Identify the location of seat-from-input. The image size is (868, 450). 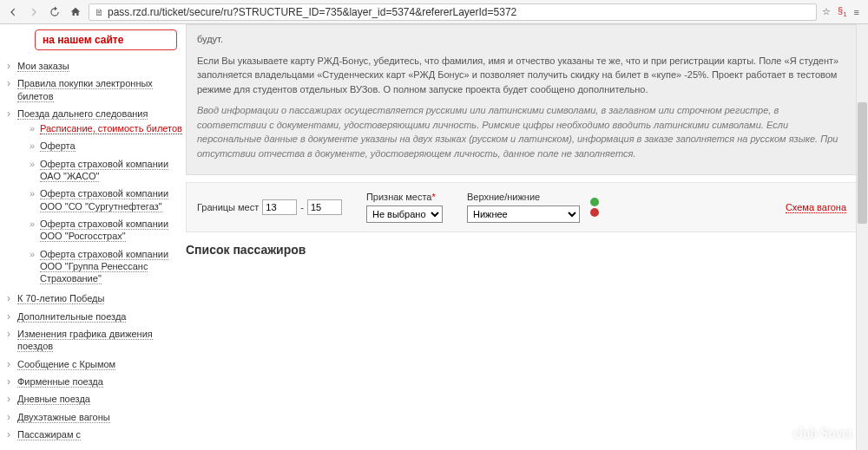
(279, 207).